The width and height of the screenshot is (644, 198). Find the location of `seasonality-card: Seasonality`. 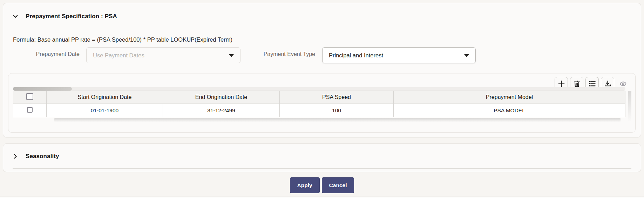

seasonality-card: Seasonality is located at coordinates (322, 158).